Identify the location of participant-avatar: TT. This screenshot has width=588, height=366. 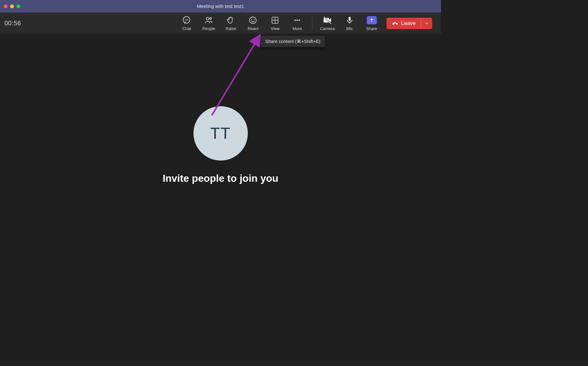
(221, 133).